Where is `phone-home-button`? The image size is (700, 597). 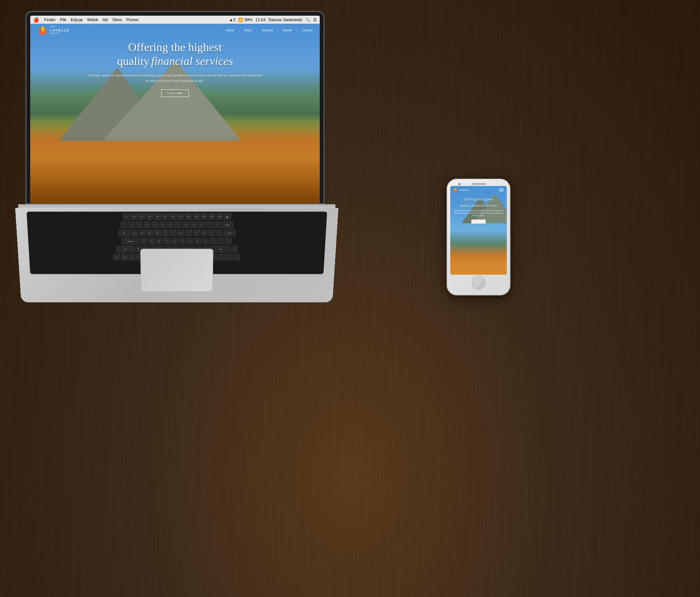
phone-home-button is located at coordinates (479, 283).